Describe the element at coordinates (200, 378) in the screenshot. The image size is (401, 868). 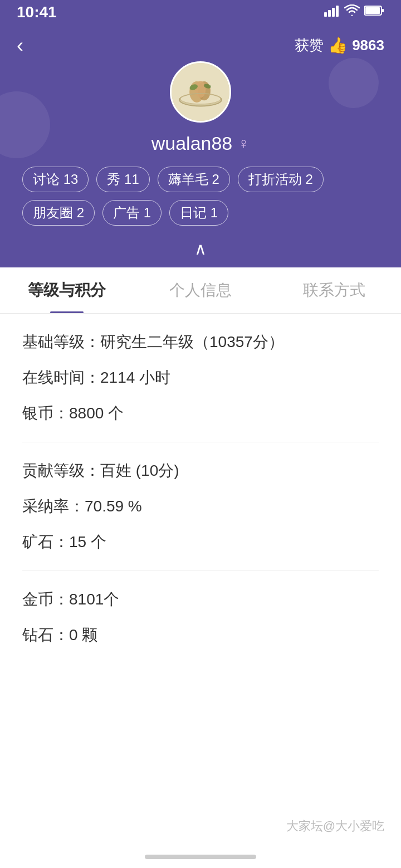
I see `info-row: 在线时间：2114 小时` at that location.